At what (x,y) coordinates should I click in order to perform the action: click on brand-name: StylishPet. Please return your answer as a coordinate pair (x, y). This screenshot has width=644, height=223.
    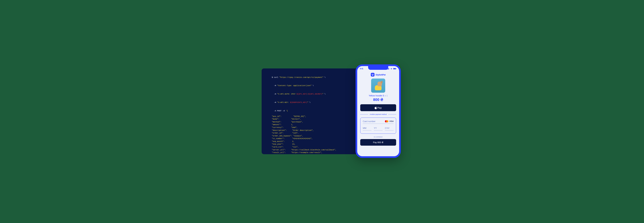
    Looking at the image, I should click on (380, 75).